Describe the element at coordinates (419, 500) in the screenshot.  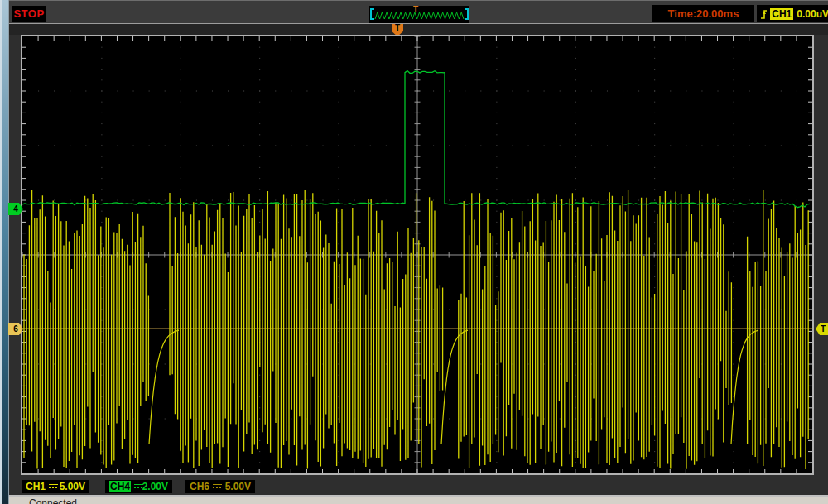
I see `status-bar: Connected` at that location.